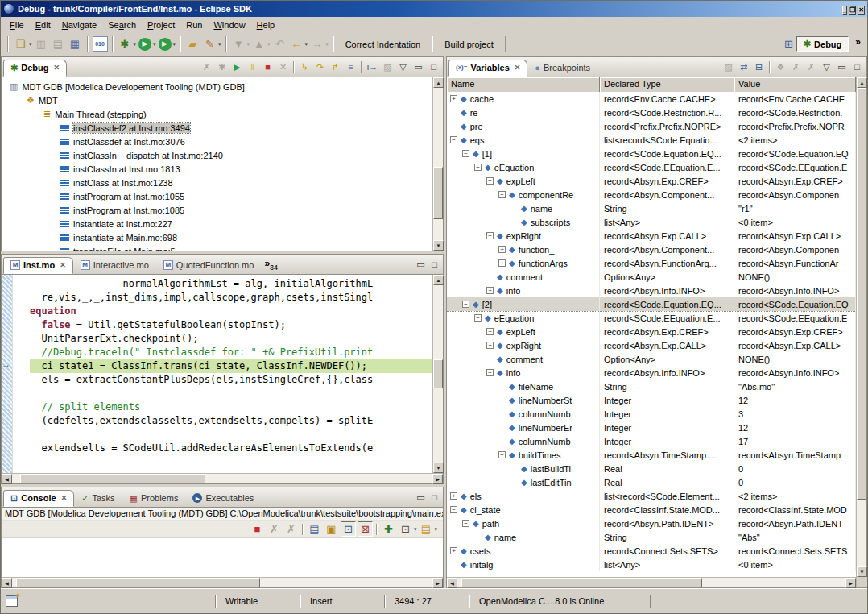 This screenshot has width=868, height=614. Describe the element at coordinates (366, 529) in the screenshot. I see `show-stderr-icon: ⊠` at that location.